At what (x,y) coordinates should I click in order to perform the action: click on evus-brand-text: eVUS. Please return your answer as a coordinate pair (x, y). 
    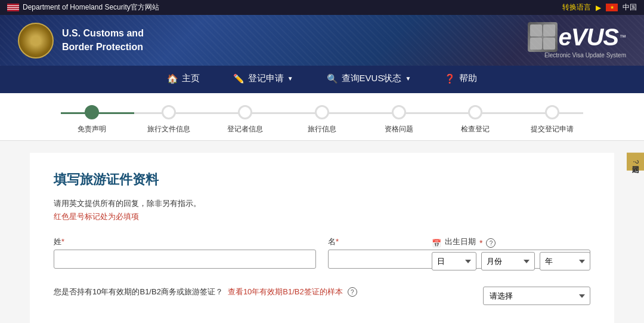
    Looking at the image, I should click on (589, 37).